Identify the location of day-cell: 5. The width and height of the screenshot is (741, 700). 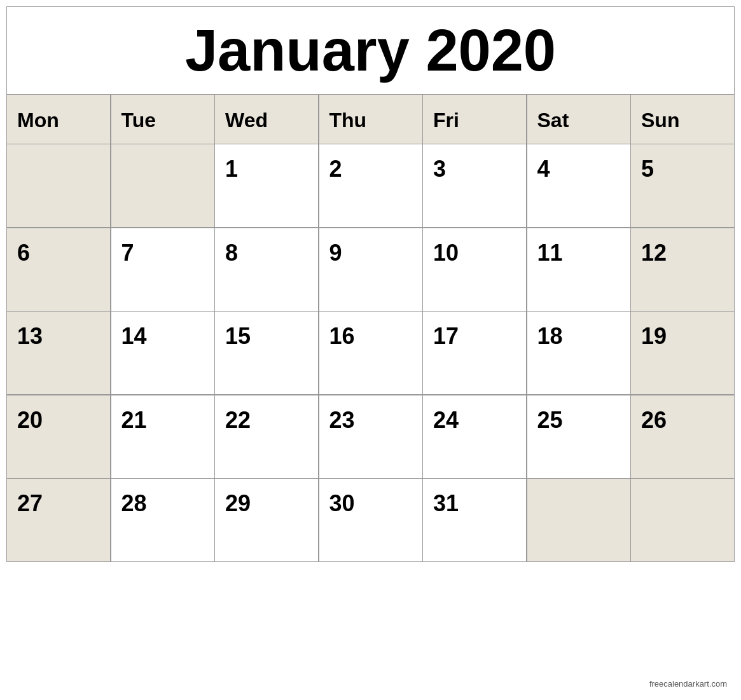
(682, 186).